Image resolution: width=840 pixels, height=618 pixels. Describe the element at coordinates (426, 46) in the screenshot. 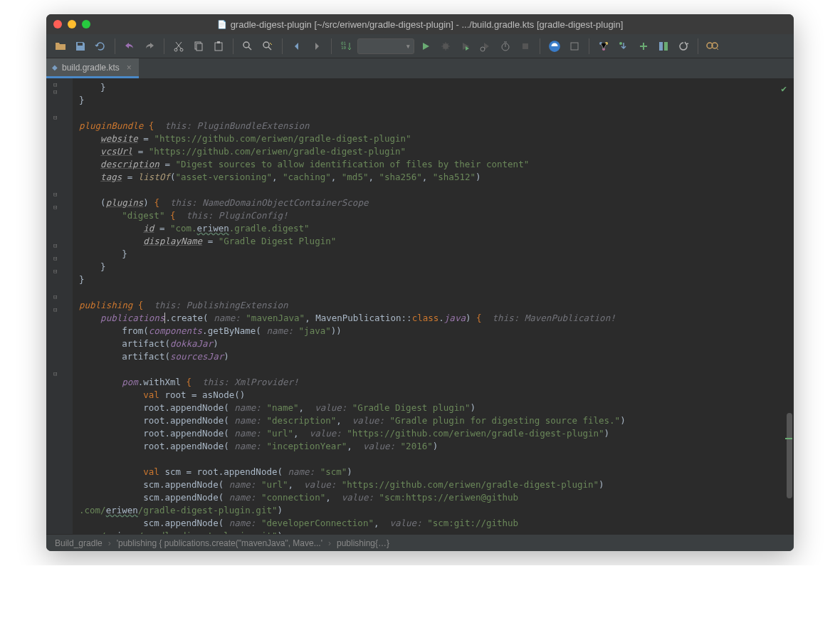

I see `play-icon` at that location.